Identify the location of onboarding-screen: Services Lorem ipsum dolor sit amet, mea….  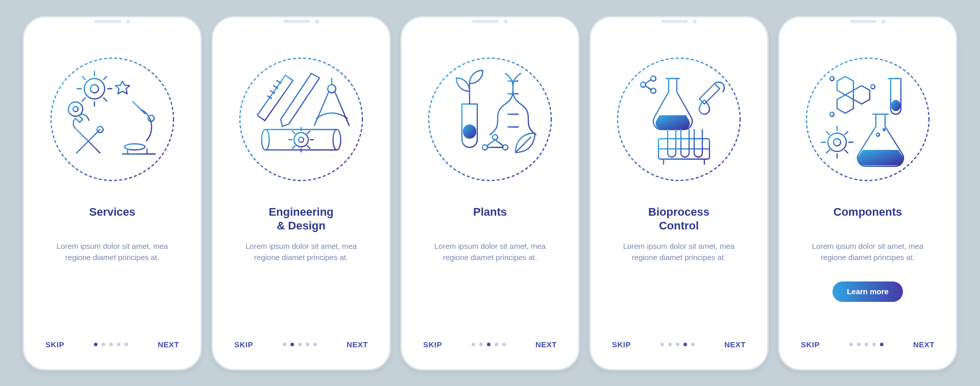
(112, 193).